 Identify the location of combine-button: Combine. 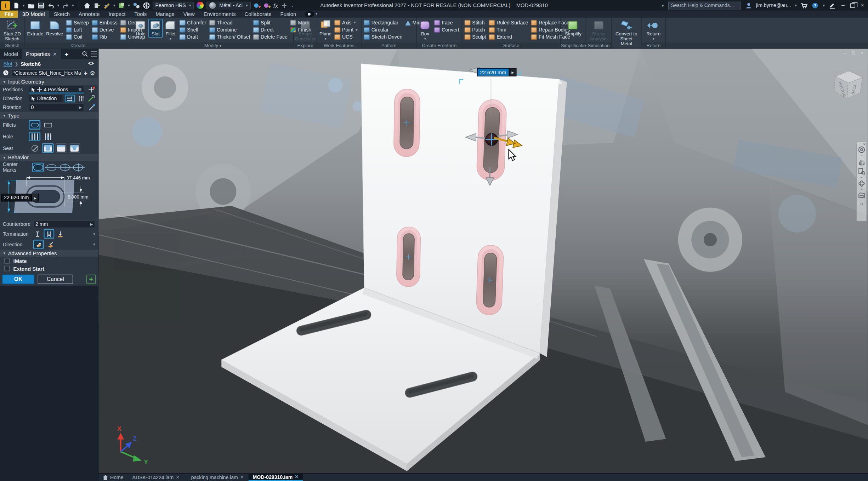
(229, 30).